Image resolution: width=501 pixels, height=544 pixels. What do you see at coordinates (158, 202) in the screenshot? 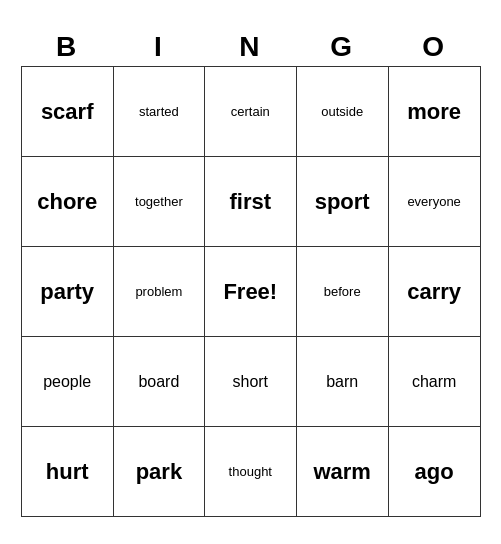
I see `cell-1-1: together` at bounding box center [158, 202].